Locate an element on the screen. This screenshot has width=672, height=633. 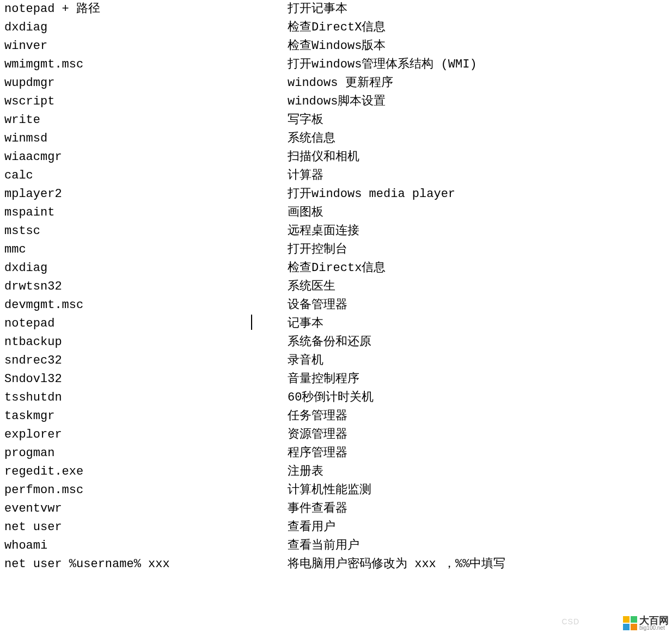
command-row: wiaacmgr扫描仪和相机 is located at coordinates (336, 157).